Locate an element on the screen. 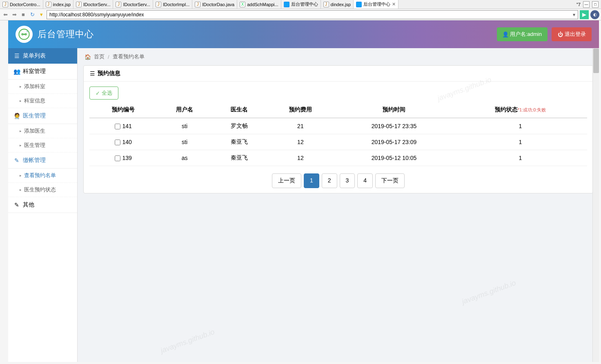 This screenshot has height=364, width=601. close-icon: ✕ is located at coordinates (394, 4).